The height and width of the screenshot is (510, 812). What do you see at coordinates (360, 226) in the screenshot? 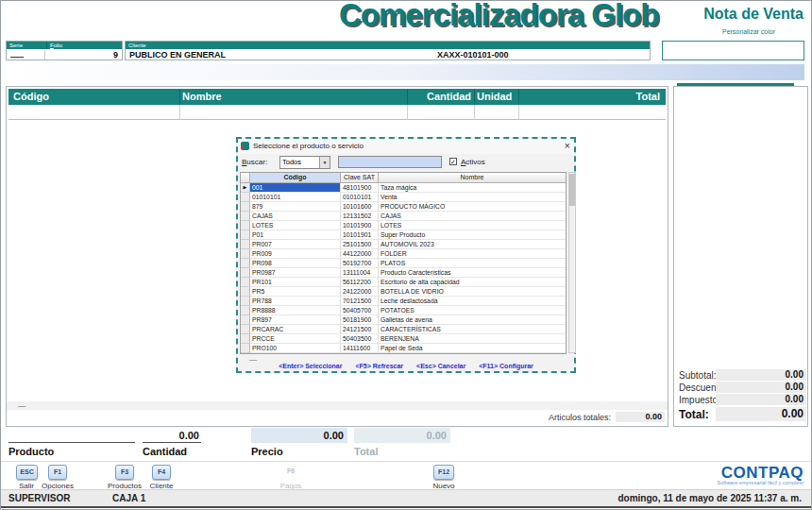
I see `cell-clave: 10101900` at bounding box center [360, 226].